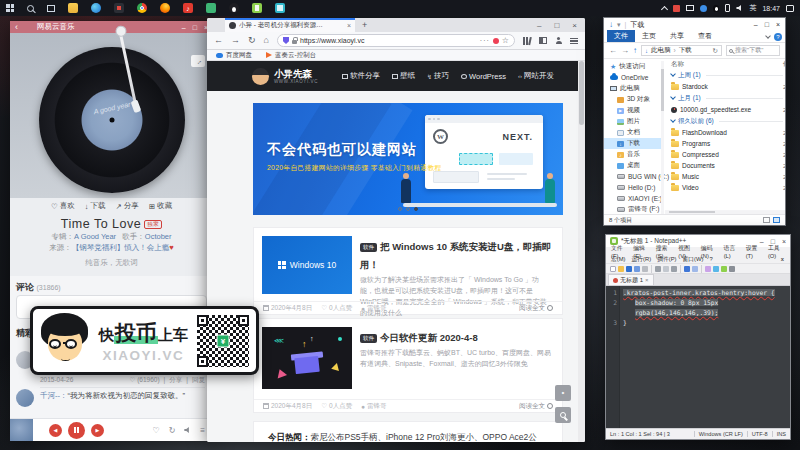 The width and height of the screenshot is (800, 450). I want to click on sidebar-item-drive-d: Hello (D:), so click(634, 188).